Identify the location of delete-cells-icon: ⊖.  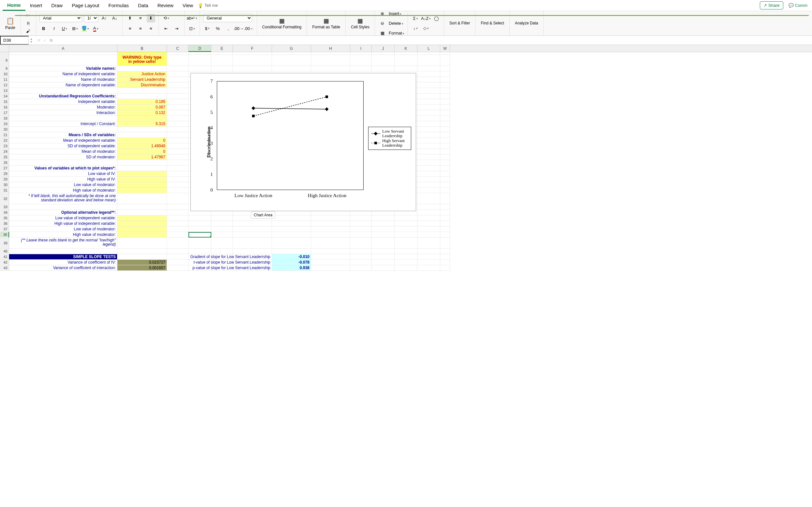
(383, 23).